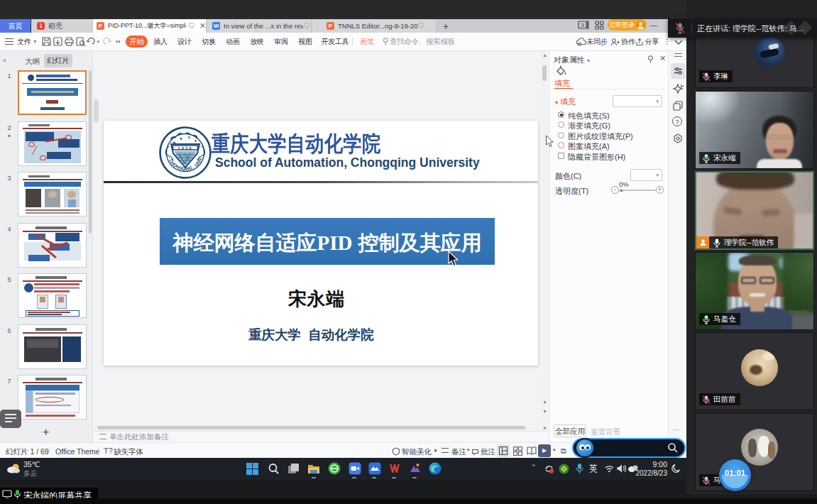 The image size is (817, 504). Describe the element at coordinates (185, 148) in the screenshot. I see `svg-text: 1929` at that location.